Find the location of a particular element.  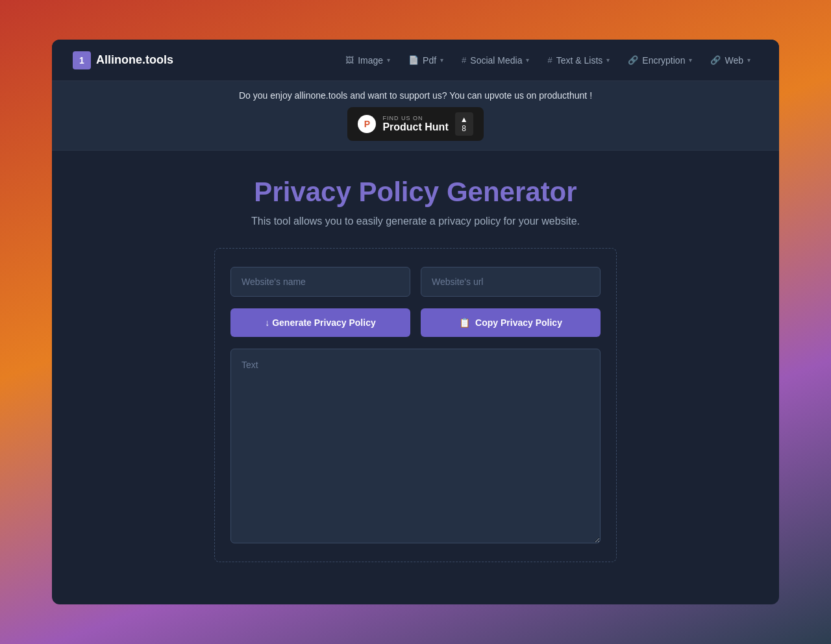

encryption-icon: 🔗 is located at coordinates (633, 60).